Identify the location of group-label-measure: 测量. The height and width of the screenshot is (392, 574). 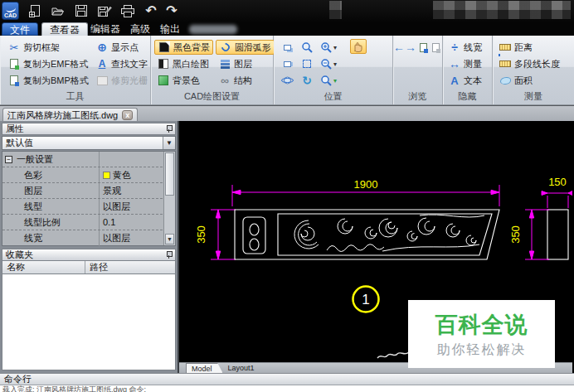
(533, 96).